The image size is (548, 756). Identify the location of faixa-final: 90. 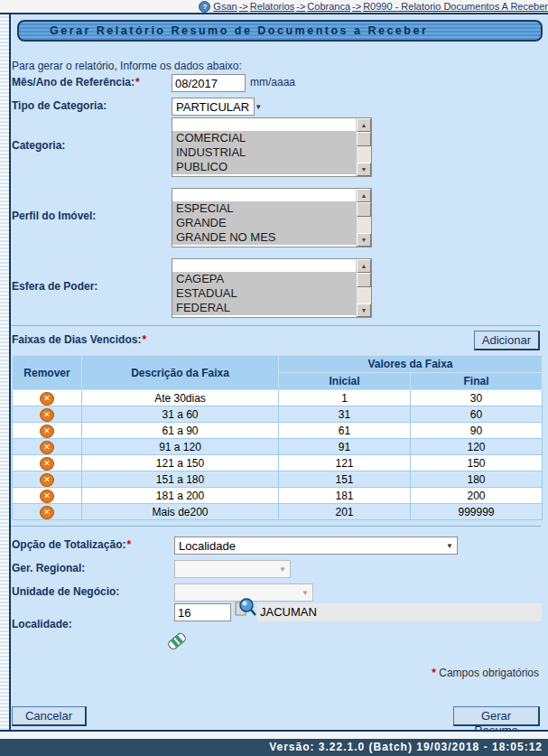
(477, 431).